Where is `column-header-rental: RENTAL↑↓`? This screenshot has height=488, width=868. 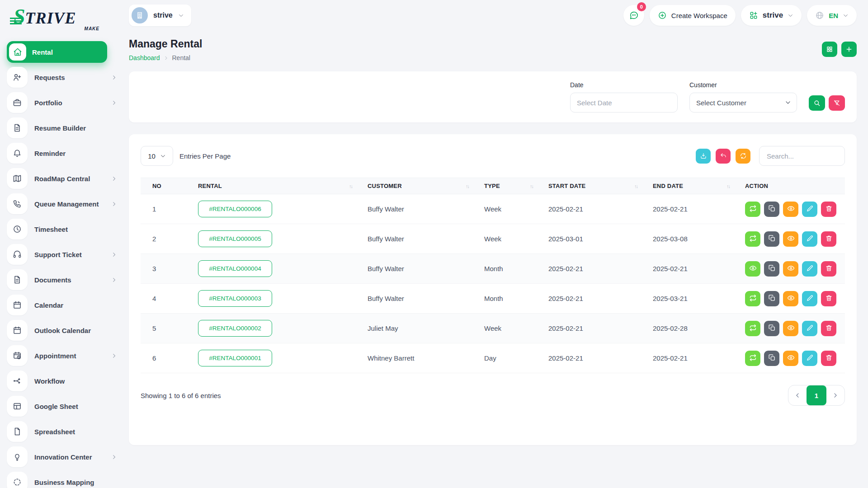
column-header-rental: RENTAL↑↓ is located at coordinates (271, 186).